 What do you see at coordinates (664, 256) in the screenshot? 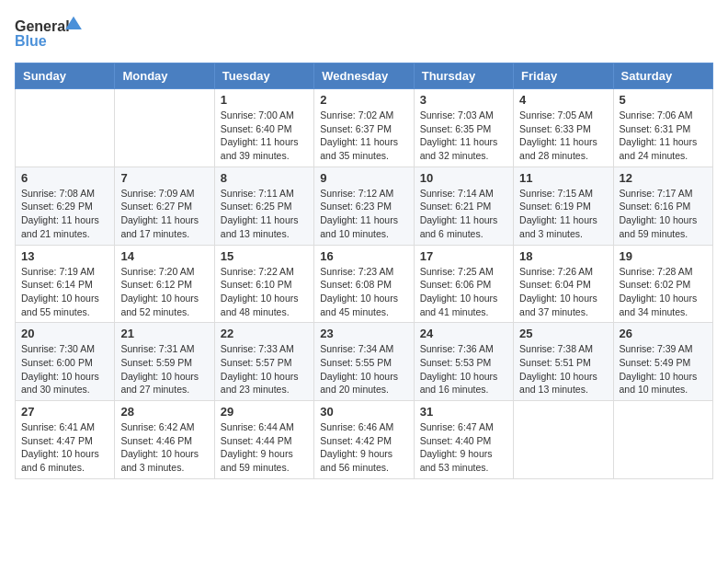
I see `day-number: 19` at bounding box center [664, 256].